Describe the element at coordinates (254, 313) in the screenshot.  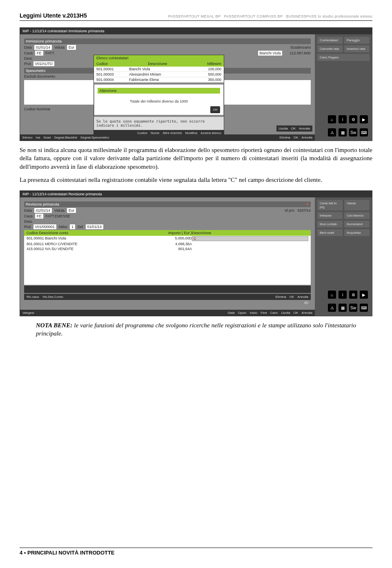
I see `inizio-button: Inizio` at that location.